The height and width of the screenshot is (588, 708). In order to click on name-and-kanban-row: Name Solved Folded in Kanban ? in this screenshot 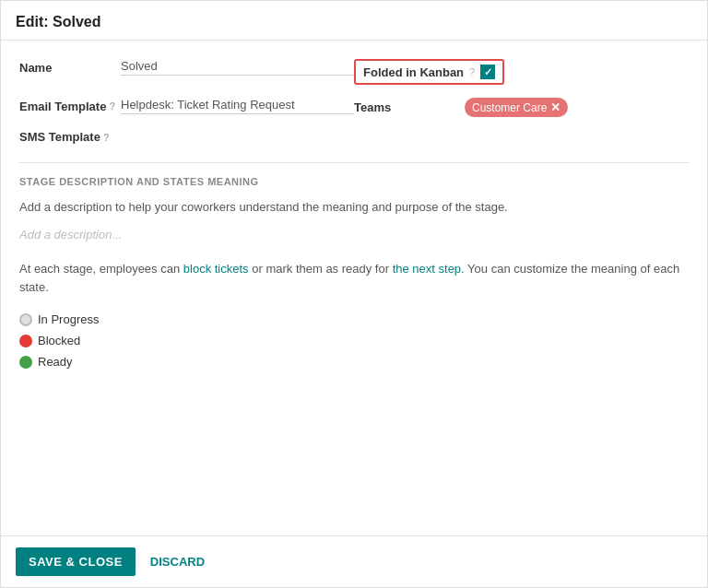, I will do `click(354, 72)`.